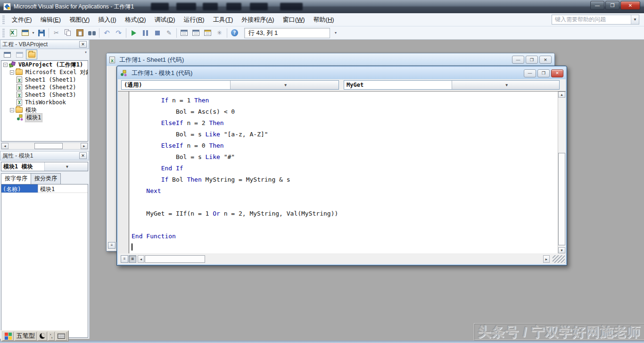 The width and height of the screenshot is (644, 343). What do you see at coordinates (44, 95) in the screenshot?
I see `tree-item-Sheet3: XSheet3 (Sheet3)` at bounding box center [44, 95].